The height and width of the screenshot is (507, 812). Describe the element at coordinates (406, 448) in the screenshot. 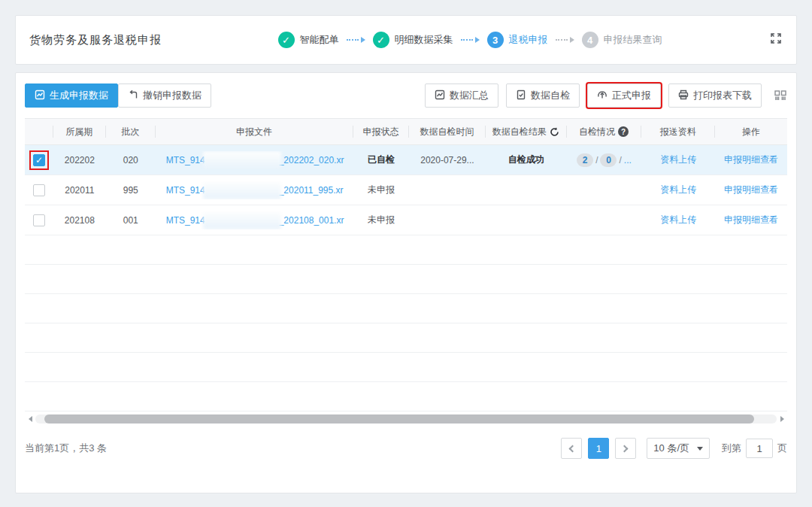

I see `pagination-bar: 当前第1页，共3 条 1 10 条/页 到第 页` at that location.